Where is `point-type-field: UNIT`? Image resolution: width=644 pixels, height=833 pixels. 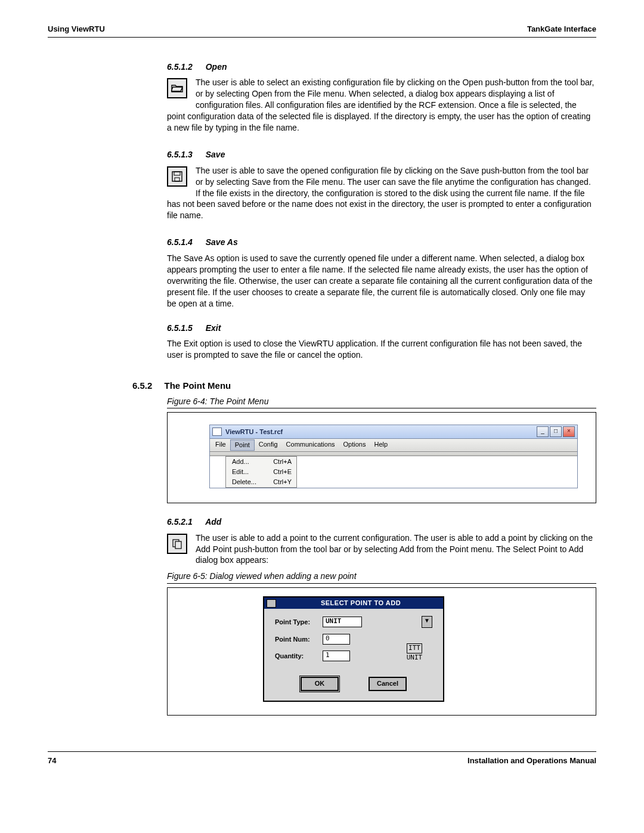
point-type-field: UNIT is located at coordinates (342, 622).